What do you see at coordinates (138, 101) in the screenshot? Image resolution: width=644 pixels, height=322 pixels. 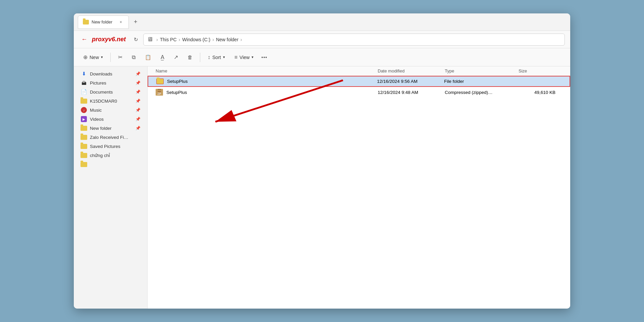 I see `pin-icon-k15: 📌` at bounding box center [138, 101].